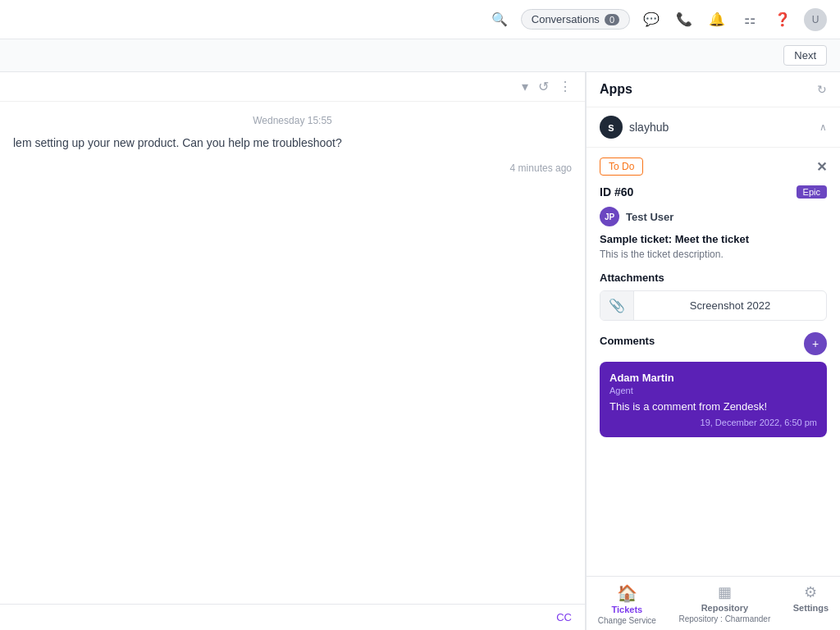 This screenshot has height=630, width=840. I want to click on ticket-user-name: Test User, so click(650, 217).